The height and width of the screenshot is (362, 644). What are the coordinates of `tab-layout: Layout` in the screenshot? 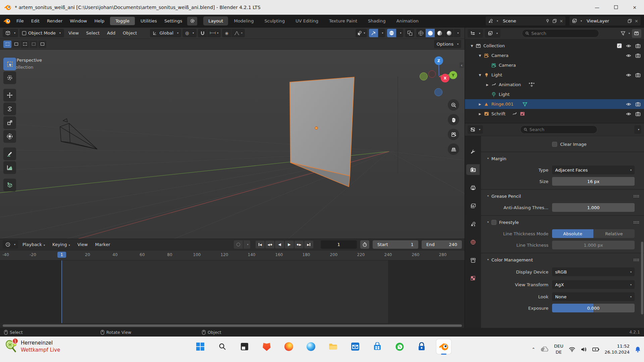 It's located at (216, 21).